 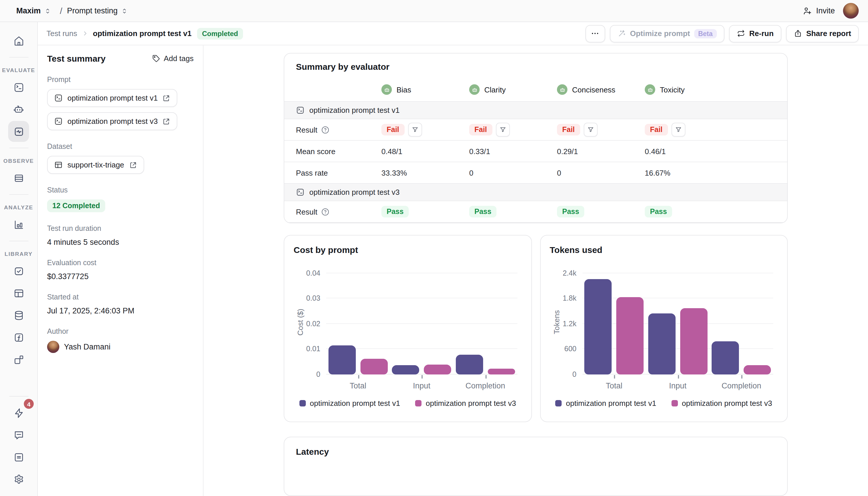 I want to click on sidebar-item-context-sources, so click(x=18, y=315).